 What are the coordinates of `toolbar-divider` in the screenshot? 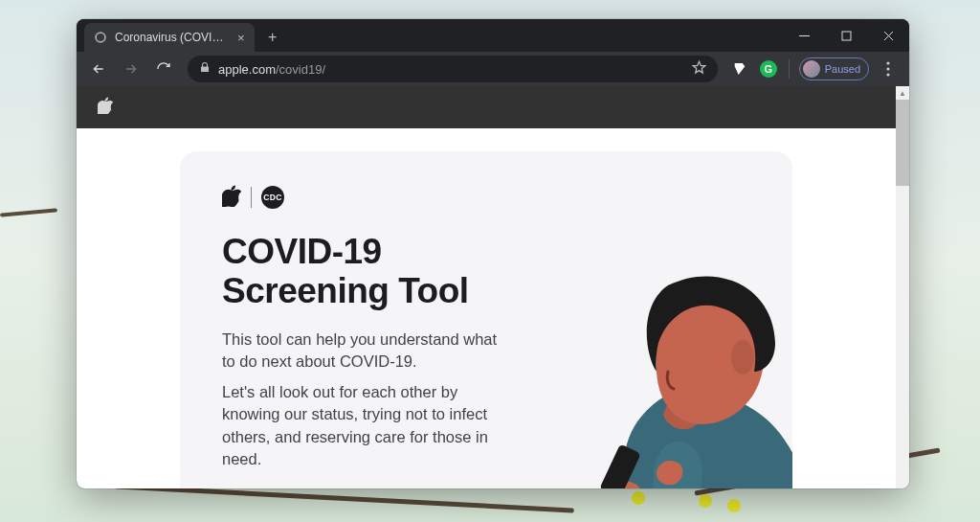 It's located at (789, 69).